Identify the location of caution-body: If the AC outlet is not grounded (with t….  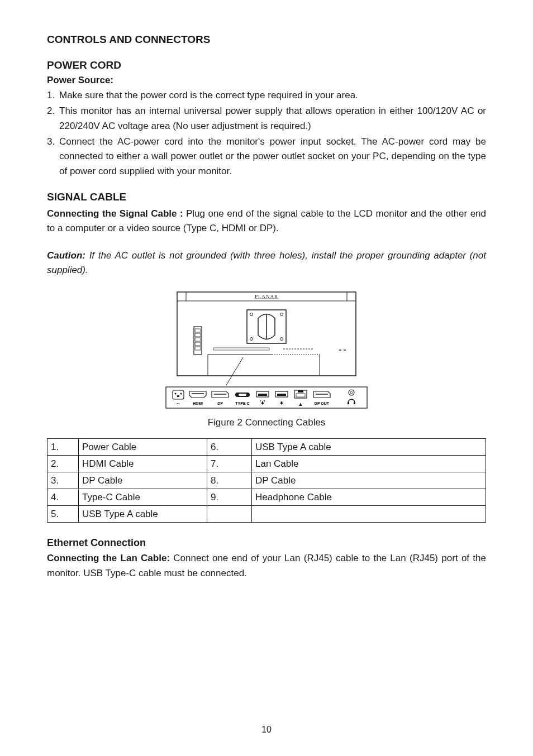
(266, 262).